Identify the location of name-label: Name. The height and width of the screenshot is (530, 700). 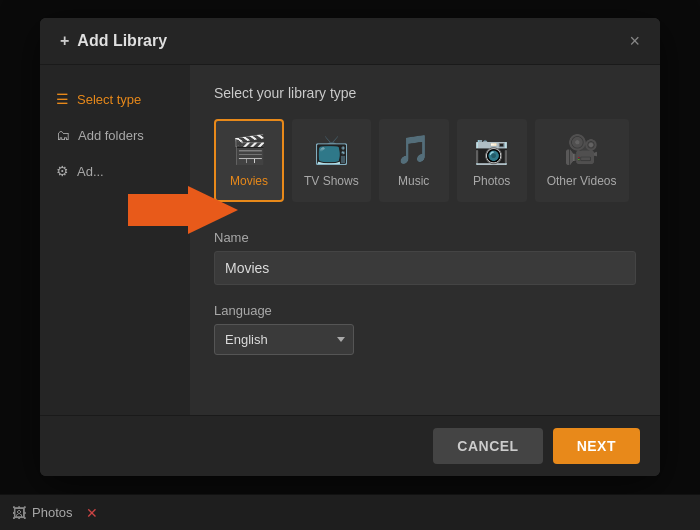
(425, 238).